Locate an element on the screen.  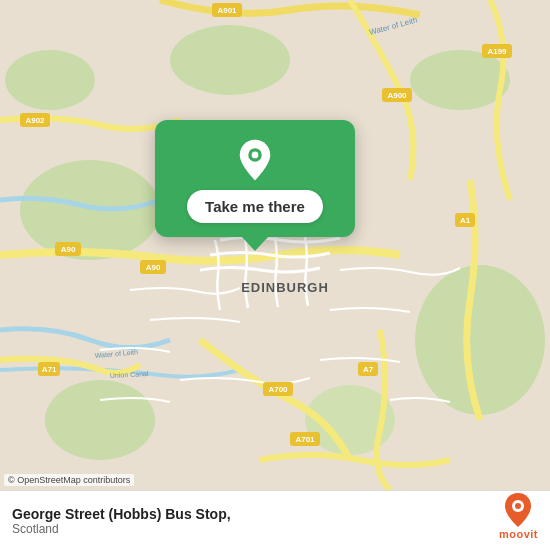
bottom-bar: George Street (Hobbs) Bus Stop, Scotland… is located at coordinates (275, 520).